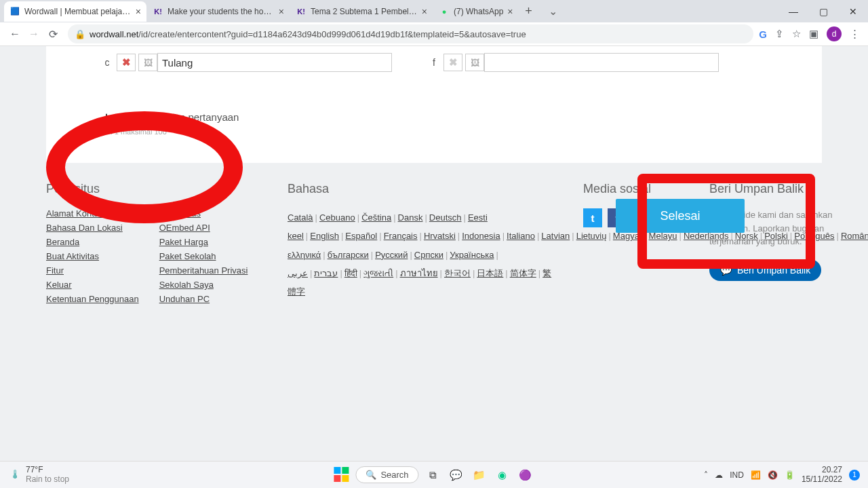 This screenshot has height=488, width=868. Describe the element at coordinates (401, 236) in the screenshot. I see `language-link: Français` at that location.